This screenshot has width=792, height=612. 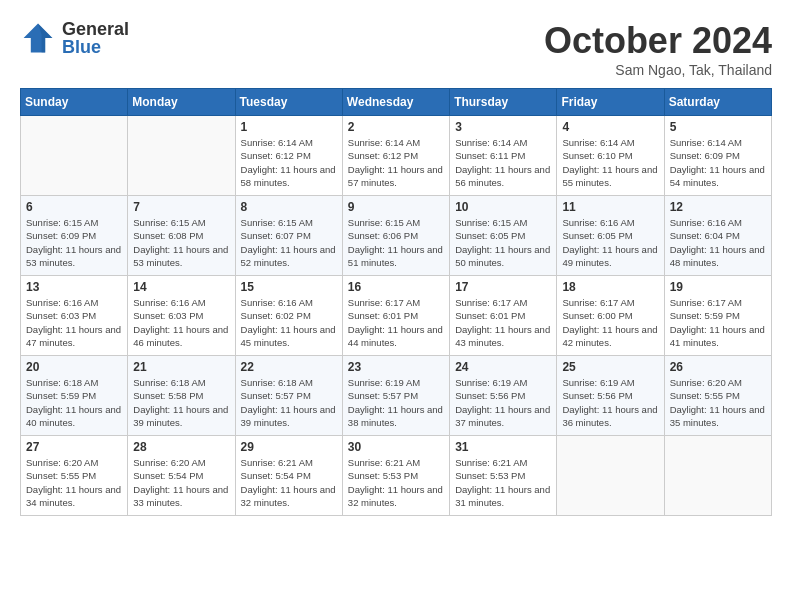 I want to click on weekday-header-friday: Friday, so click(x=610, y=102).